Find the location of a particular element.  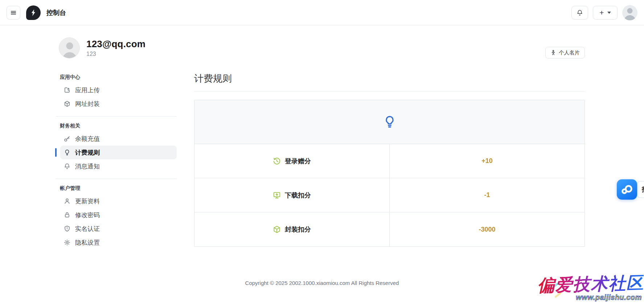

section-title-account: 帐户管理 is located at coordinates (118, 188).